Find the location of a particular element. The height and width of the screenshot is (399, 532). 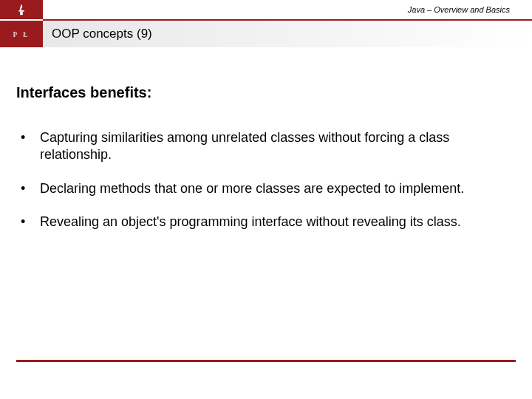

bullet-text: Capturing similarities among unrelated c… is located at coordinates (275, 146).